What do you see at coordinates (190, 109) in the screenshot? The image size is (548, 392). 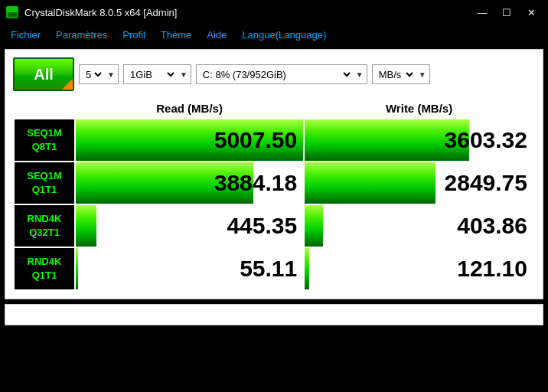 I see `col-read-header: Read (MB/s)` at bounding box center [190, 109].